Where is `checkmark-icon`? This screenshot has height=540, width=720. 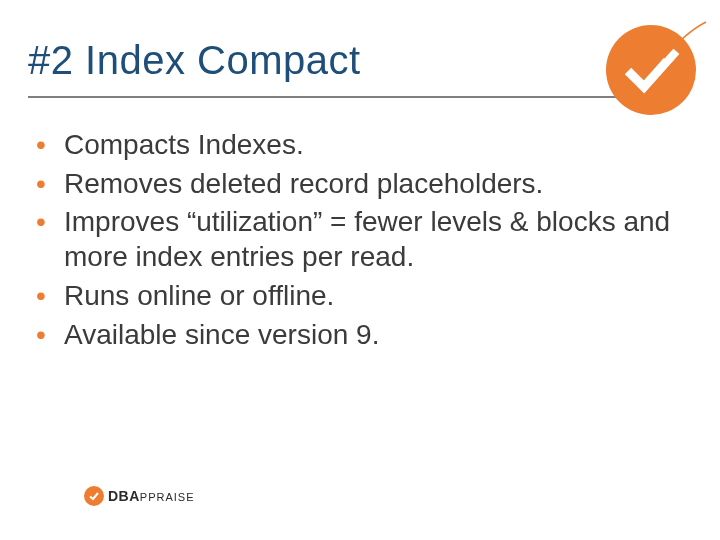 checkmark-icon is located at coordinates (94, 496).